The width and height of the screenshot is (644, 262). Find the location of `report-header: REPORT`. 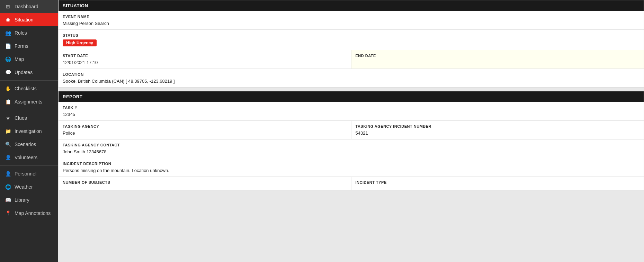

report-header: REPORT is located at coordinates (351, 97).